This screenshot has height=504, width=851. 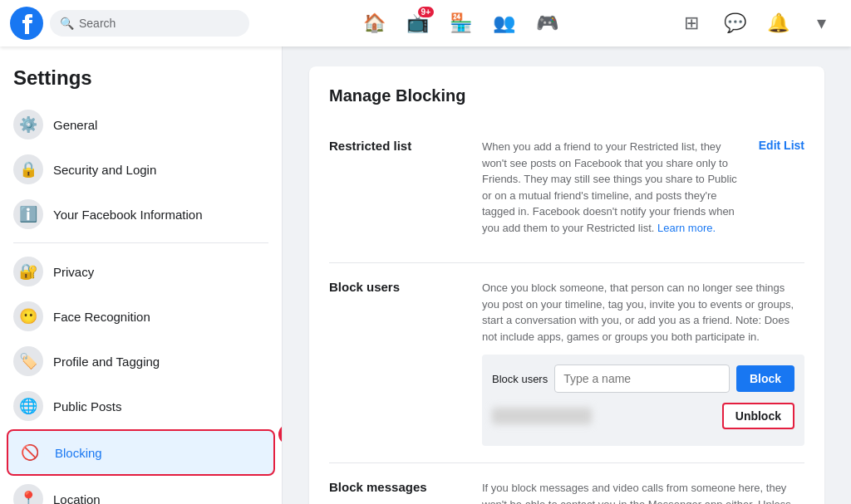 I want to click on sidebar-item-security: 🔒 Security and Login, so click(x=141, y=169).